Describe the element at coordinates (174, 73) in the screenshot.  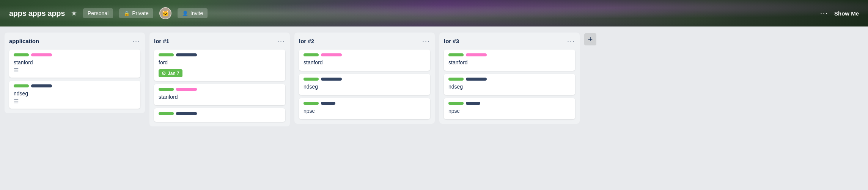
I see `due-date-label: Jan 7` at that location.